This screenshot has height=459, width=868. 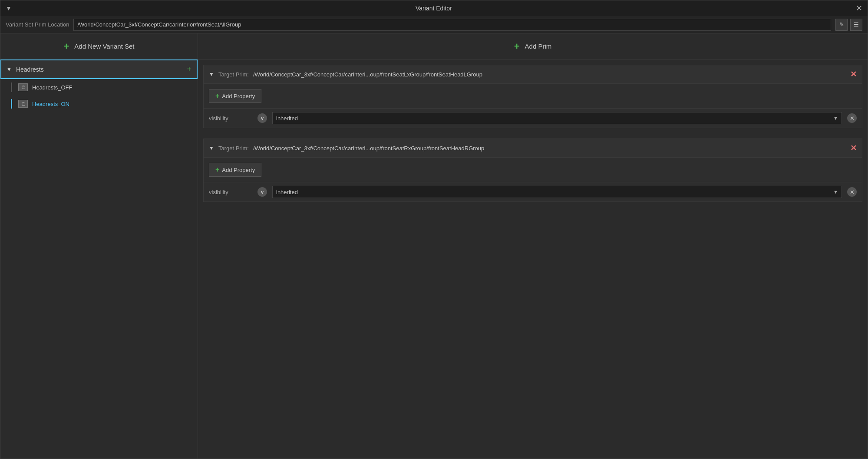 What do you see at coordinates (835, 118) in the screenshot?
I see `dropdown-arrow-icon-1-0: ▼` at bounding box center [835, 118].